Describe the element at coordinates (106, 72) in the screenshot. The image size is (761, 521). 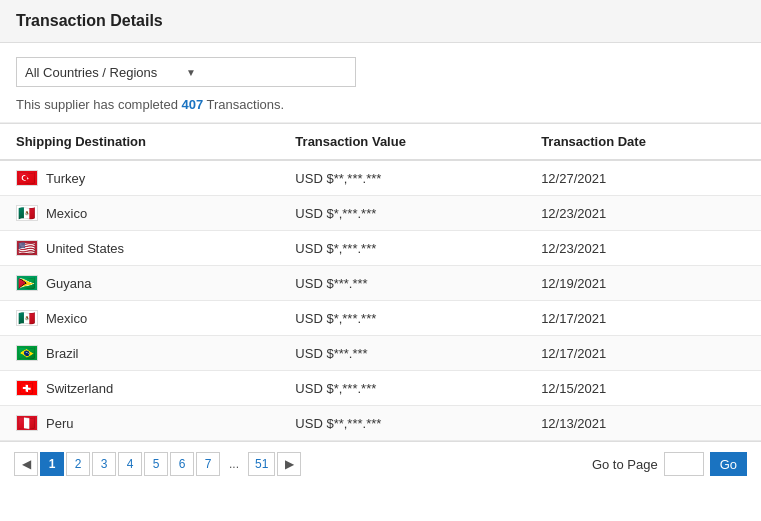
I see `filter-label: All Countries / Regions` at that location.